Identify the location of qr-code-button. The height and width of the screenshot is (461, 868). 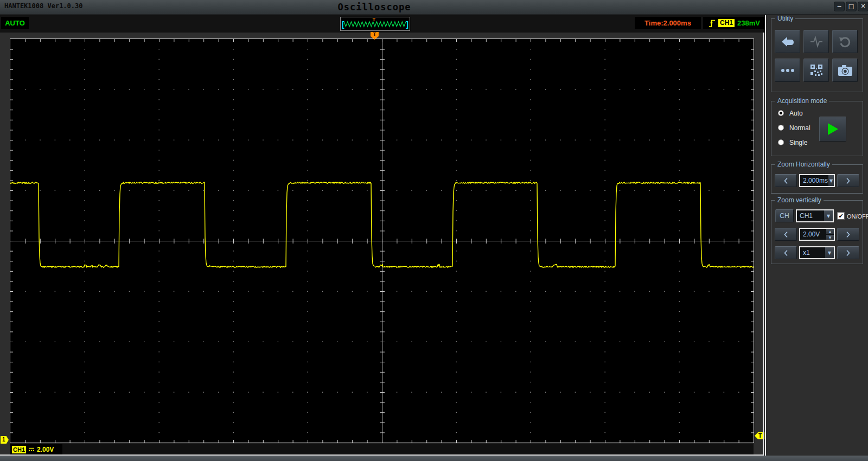
(816, 71).